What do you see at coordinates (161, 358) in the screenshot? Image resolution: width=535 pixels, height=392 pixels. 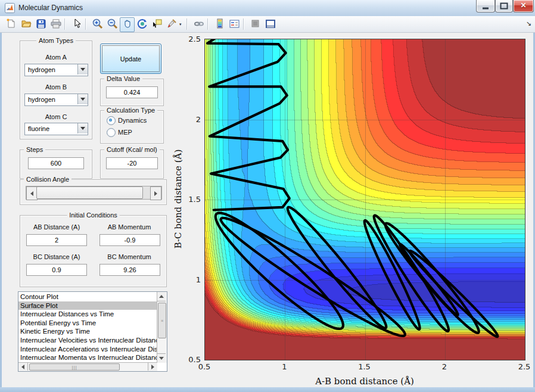 I see `scroll-down-button` at bounding box center [161, 358].